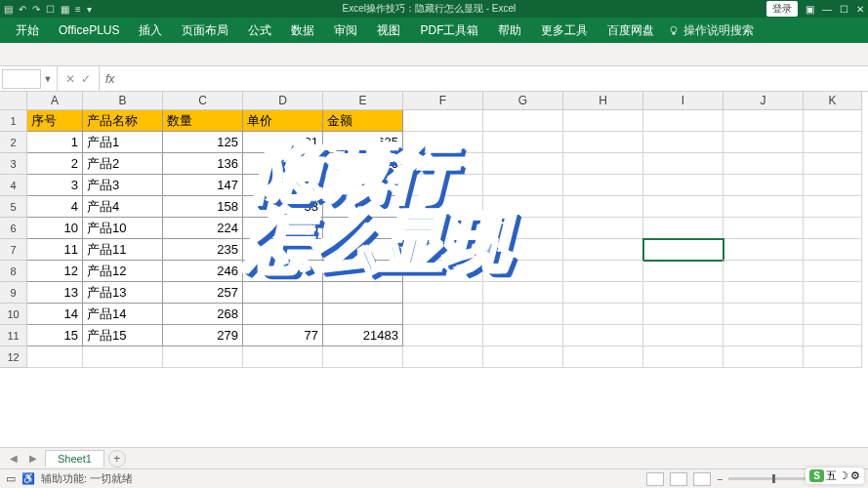  What do you see at coordinates (150, 31) in the screenshot?
I see `ribbon-tab-insert: 插入` at bounding box center [150, 31].